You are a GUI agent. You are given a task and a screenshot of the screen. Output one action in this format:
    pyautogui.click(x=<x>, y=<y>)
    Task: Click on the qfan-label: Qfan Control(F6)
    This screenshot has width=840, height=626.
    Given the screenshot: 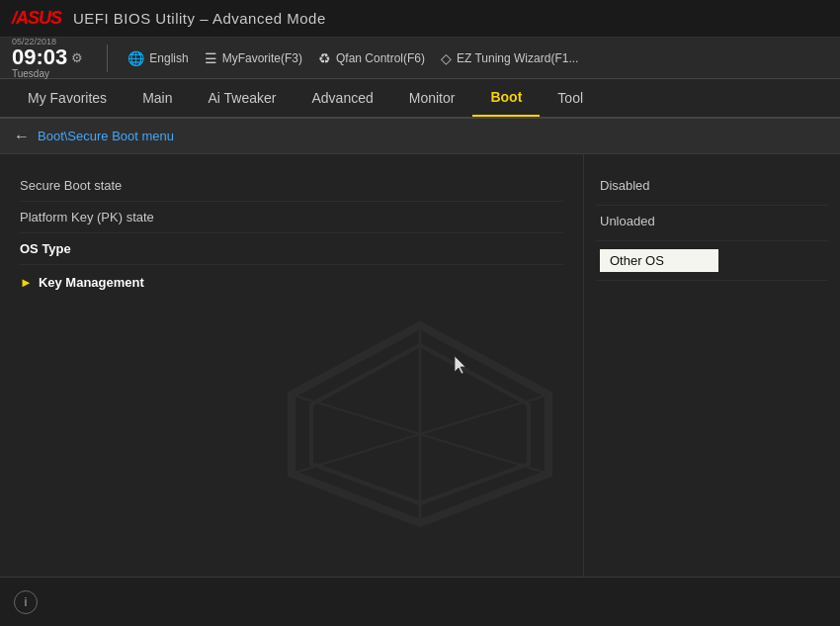 What is the action you would take?
    pyautogui.click(x=380, y=58)
    